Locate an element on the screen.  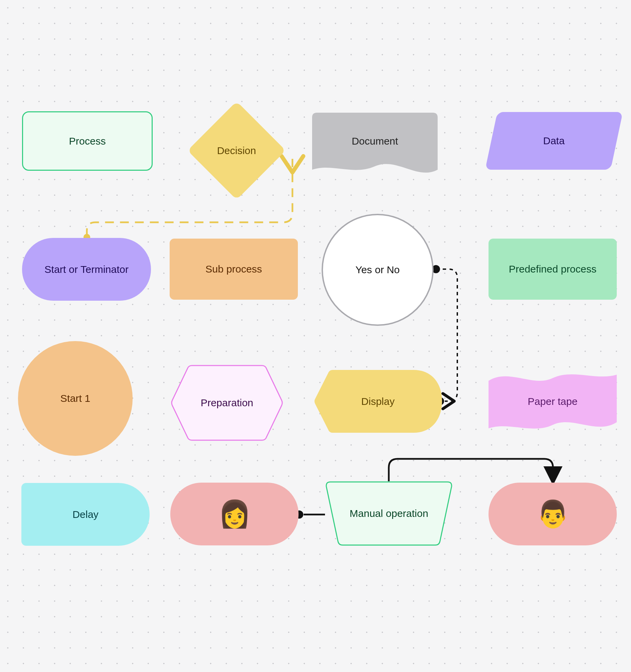
node-papertape-label: Paper tape is located at coordinates (553, 402).